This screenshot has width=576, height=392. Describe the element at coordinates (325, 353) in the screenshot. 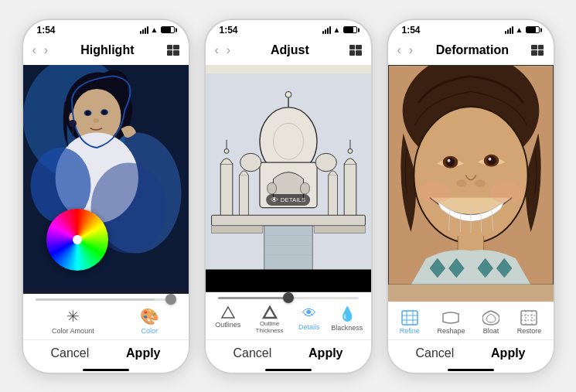

I see `apply-button-2: Apply` at that location.